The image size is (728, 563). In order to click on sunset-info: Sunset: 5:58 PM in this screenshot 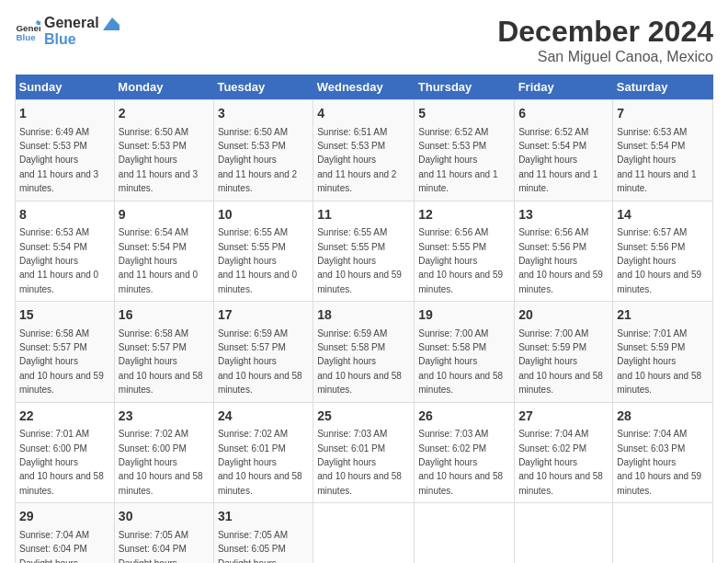, I will do `click(452, 348)`.